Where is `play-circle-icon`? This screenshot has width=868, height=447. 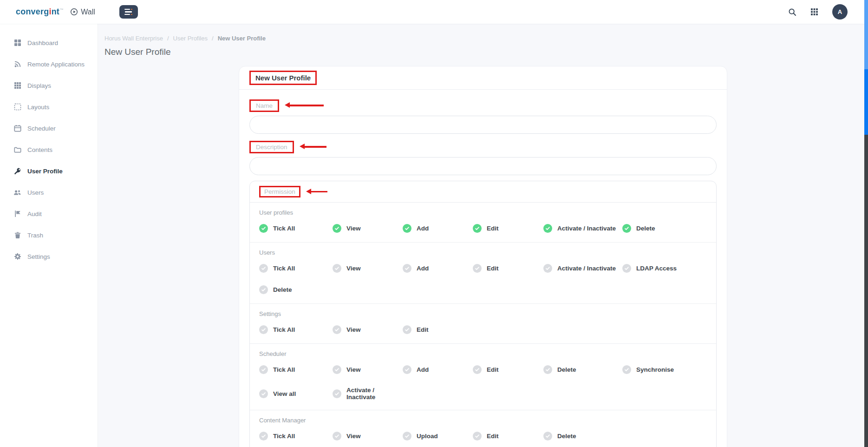 play-circle-icon is located at coordinates (74, 12).